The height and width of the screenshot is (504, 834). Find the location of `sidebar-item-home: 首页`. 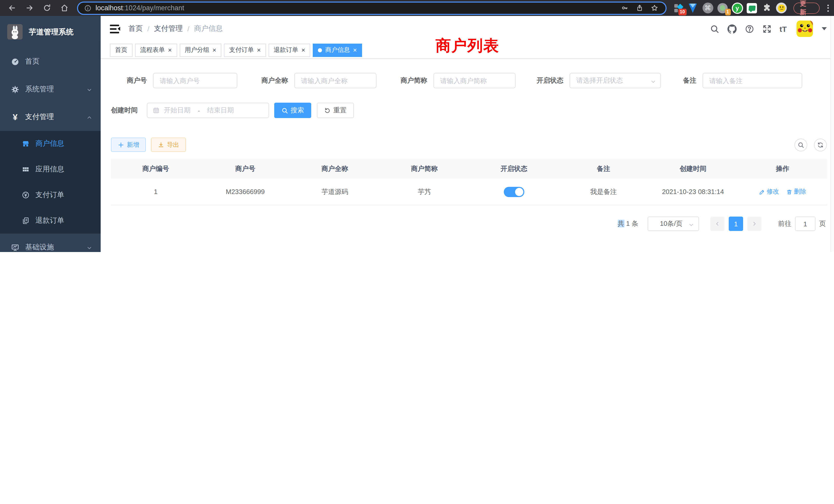

sidebar-item-home: 首页 is located at coordinates (50, 62).